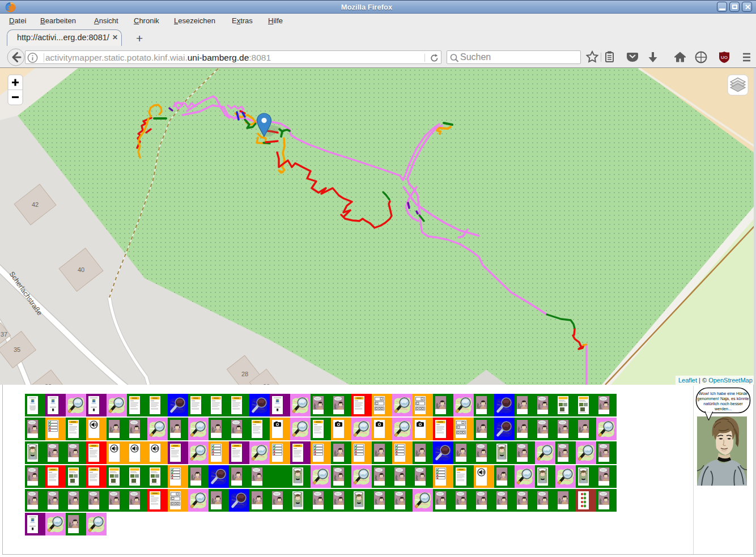 This screenshot has width=756, height=557. I want to click on svg-text: Leaflet | © OpenStreetMap, so click(715, 380).